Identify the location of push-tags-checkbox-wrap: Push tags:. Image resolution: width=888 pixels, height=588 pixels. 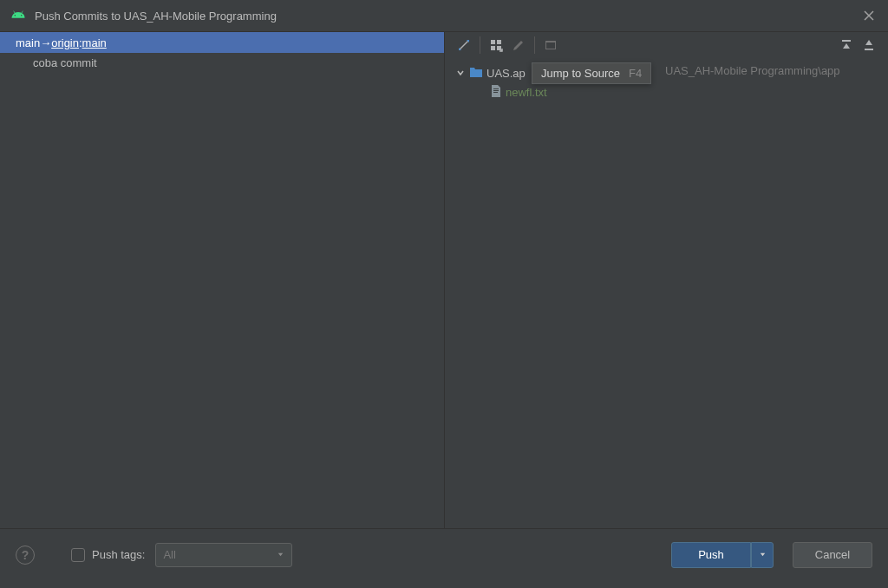
(108, 555).